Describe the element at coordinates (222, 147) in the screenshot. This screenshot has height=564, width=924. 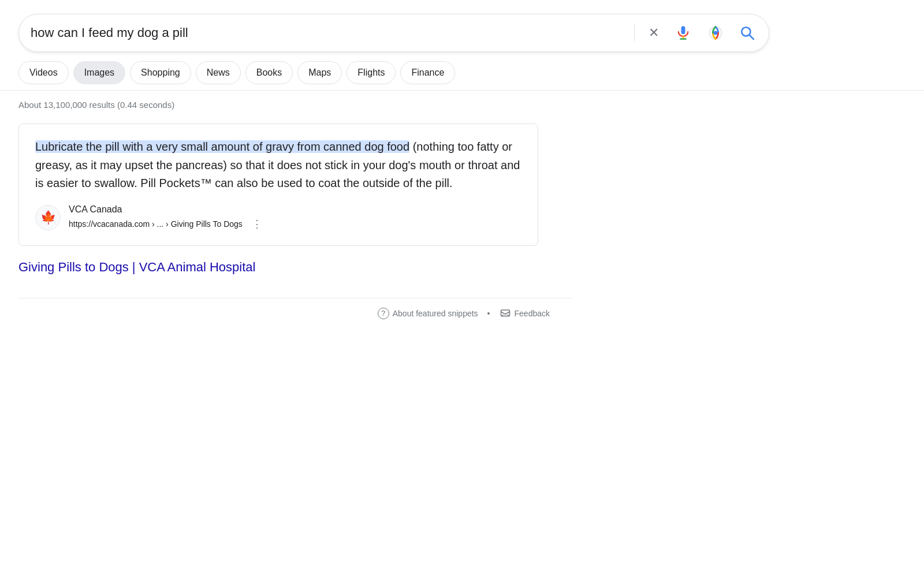
I see `snippet-highlighted-text: Lubricate the pill with a very small amo…` at that location.